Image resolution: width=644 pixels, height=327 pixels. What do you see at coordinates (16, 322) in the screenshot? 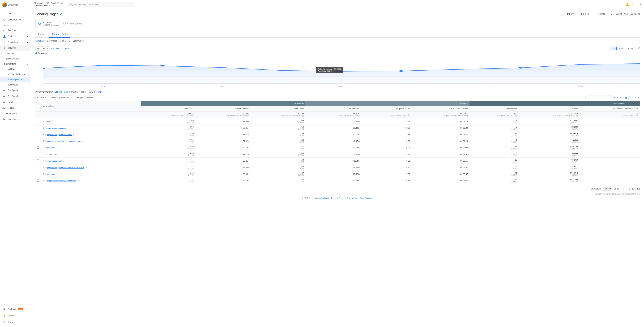
I see `sidebar-item-admin: ⚙ Admin` at bounding box center [16, 322].